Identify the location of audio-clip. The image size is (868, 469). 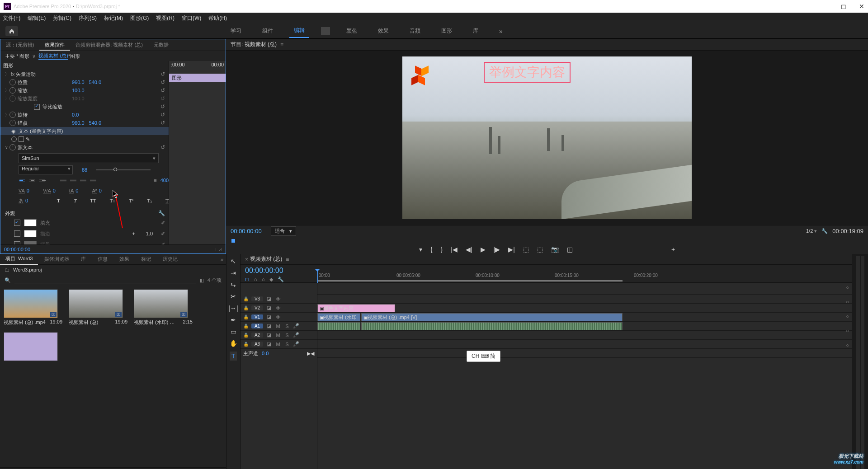
(339, 326).